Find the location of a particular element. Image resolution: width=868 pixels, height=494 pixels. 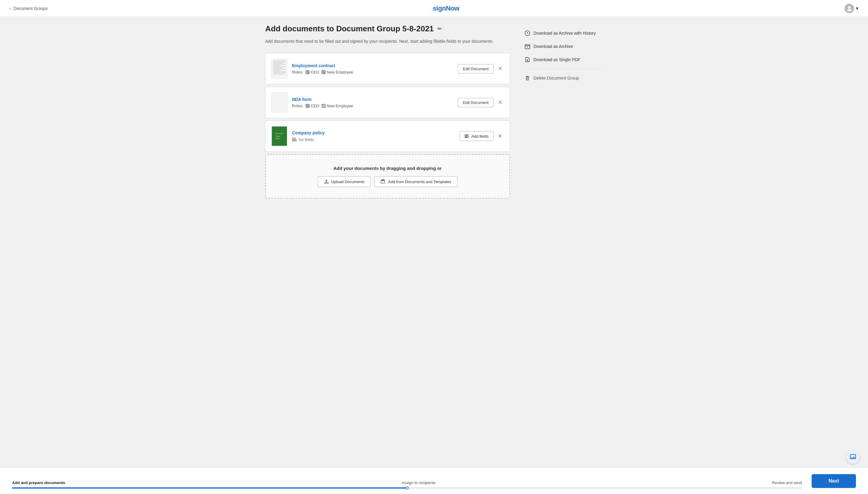

user-menu: ▾ is located at coordinates (851, 8).